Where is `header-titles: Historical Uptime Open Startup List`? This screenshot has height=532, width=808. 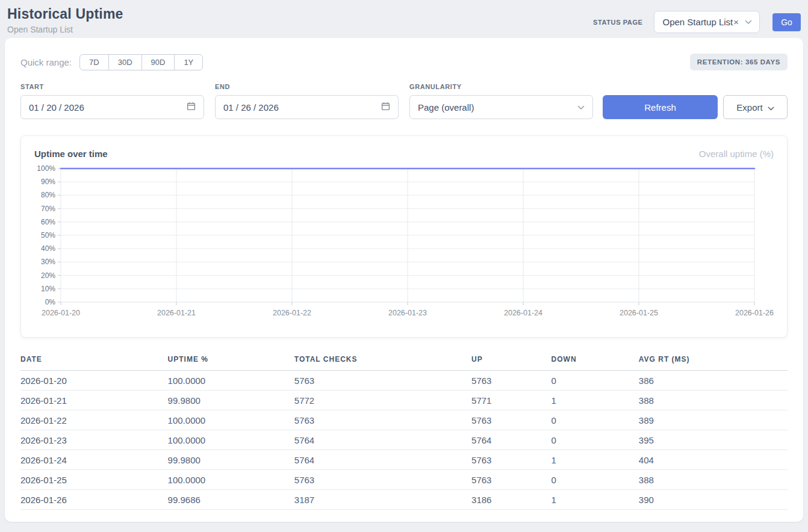 header-titles: Historical Uptime Open Startup List is located at coordinates (65, 20).